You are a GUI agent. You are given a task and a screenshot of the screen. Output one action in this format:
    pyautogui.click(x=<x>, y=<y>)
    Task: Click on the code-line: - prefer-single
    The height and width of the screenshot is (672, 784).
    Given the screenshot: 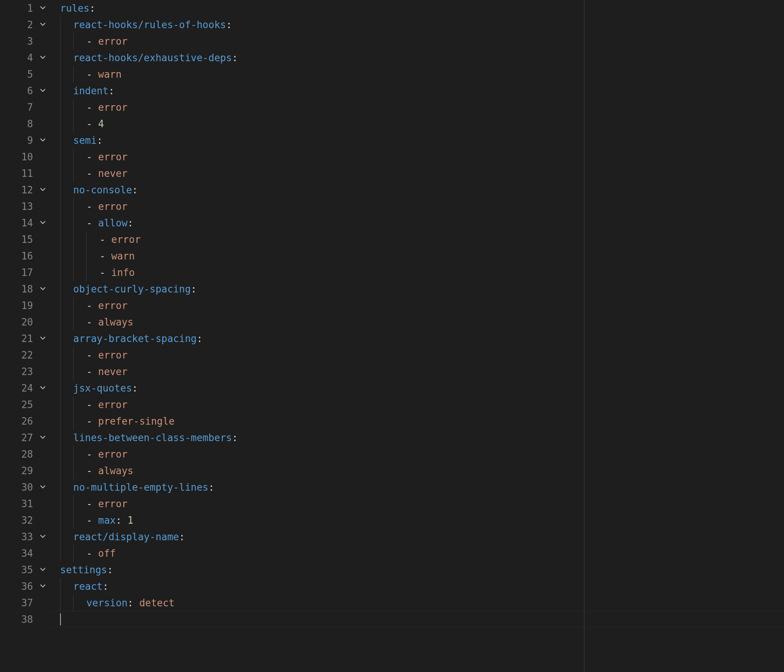 What is the action you would take?
    pyautogui.click(x=416, y=421)
    